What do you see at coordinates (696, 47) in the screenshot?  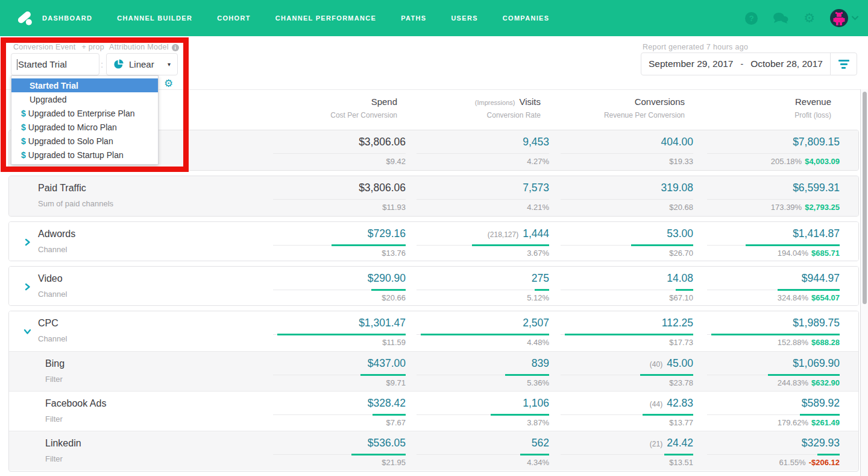 I see `report-generated-label: Report generated 7 hours ago` at bounding box center [696, 47].